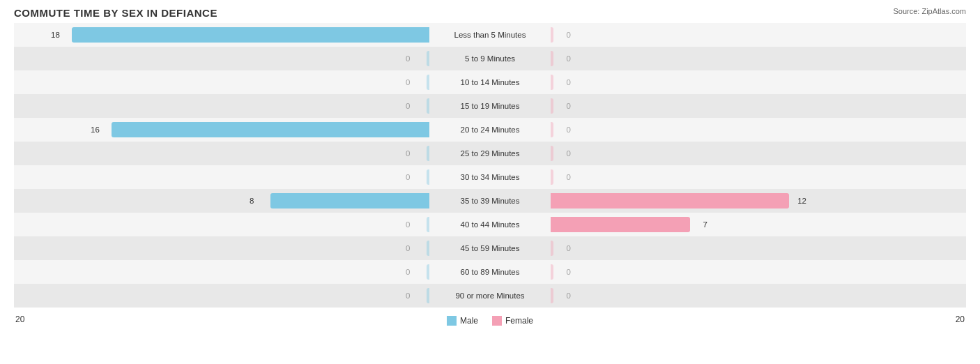  What do you see at coordinates (251, 35) in the screenshot?
I see `male-bar: 18` at bounding box center [251, 35].